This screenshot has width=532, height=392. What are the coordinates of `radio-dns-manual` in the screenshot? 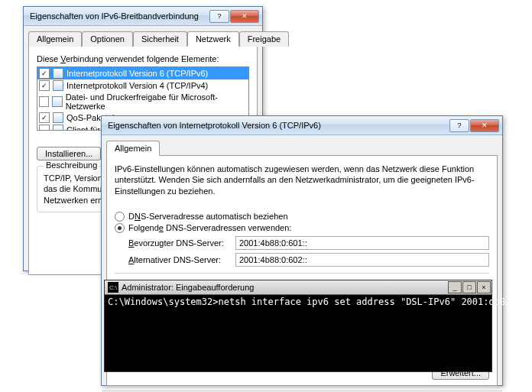 It's located at (119, 228).